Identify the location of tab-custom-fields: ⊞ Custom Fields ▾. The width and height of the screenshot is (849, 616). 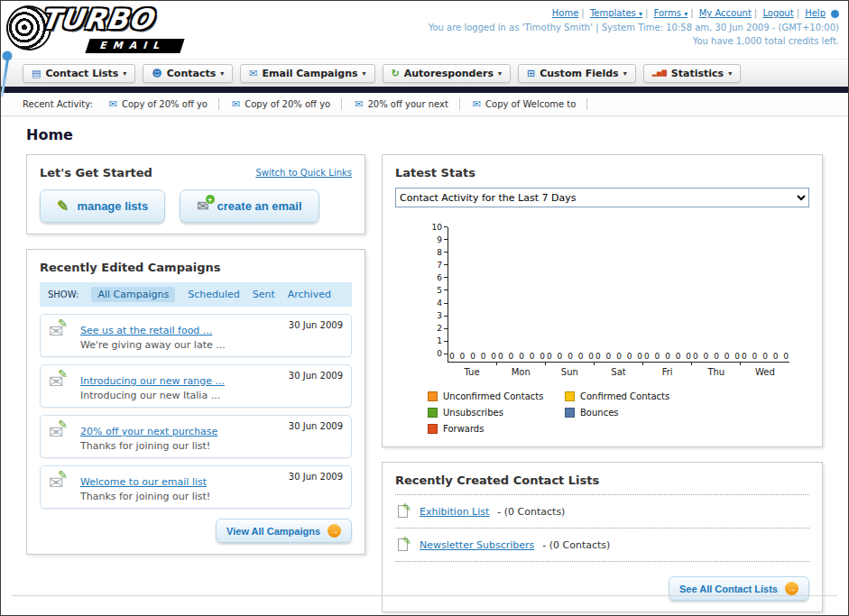
(577, 74).